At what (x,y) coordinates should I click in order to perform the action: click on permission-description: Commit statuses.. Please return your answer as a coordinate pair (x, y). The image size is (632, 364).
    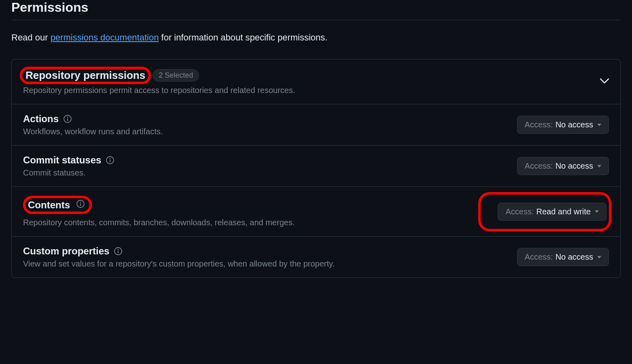
    Looking at the image, I should click on (69, 173).